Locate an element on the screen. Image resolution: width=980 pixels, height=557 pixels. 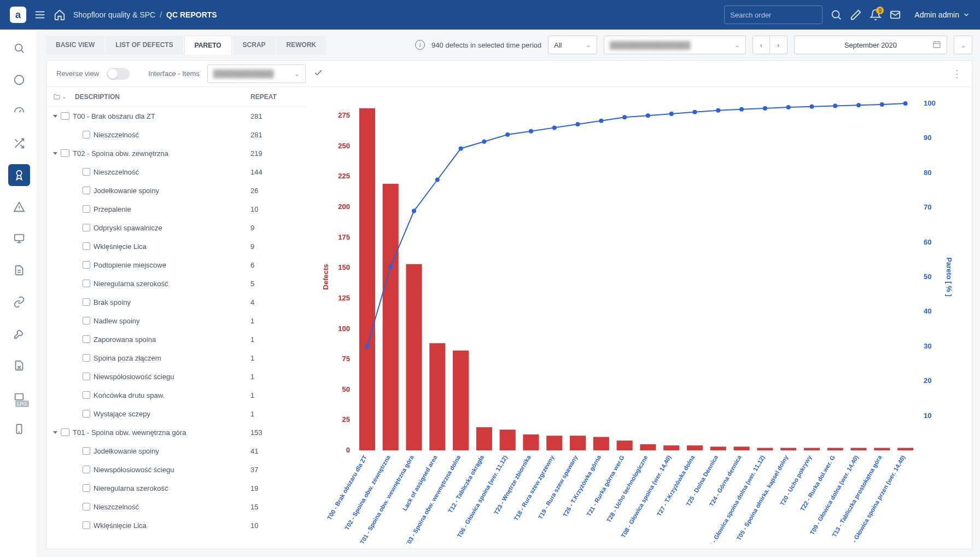
chevron-down-icon: ⌄ is located at coordinates (588, 45).